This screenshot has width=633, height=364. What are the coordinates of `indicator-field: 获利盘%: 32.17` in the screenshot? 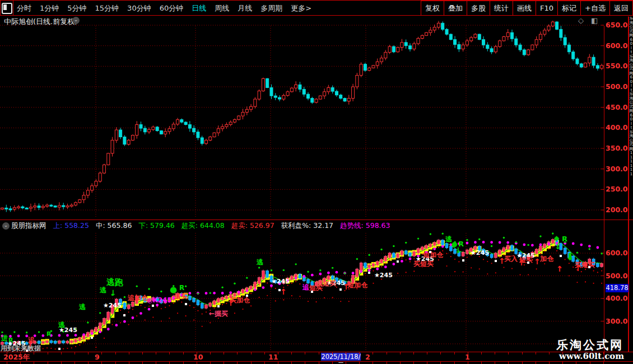 It's located at (307, 226).